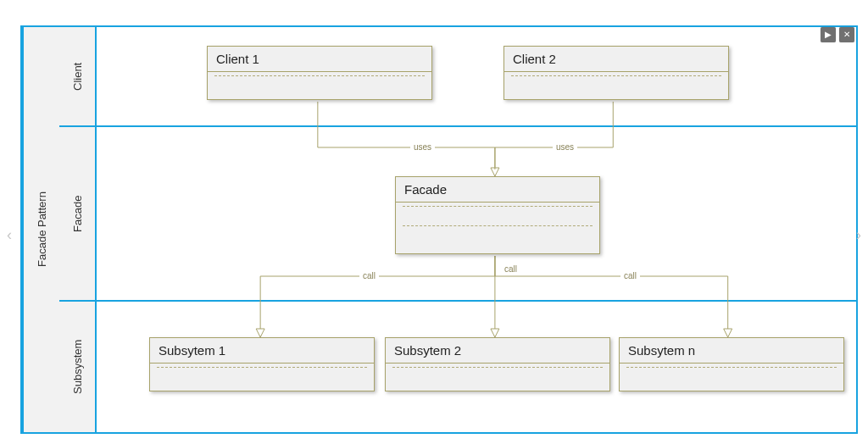 The width and height of the screenshot is (868, 444). I want to click on class-title: Subsytem n, so click(732, 351).